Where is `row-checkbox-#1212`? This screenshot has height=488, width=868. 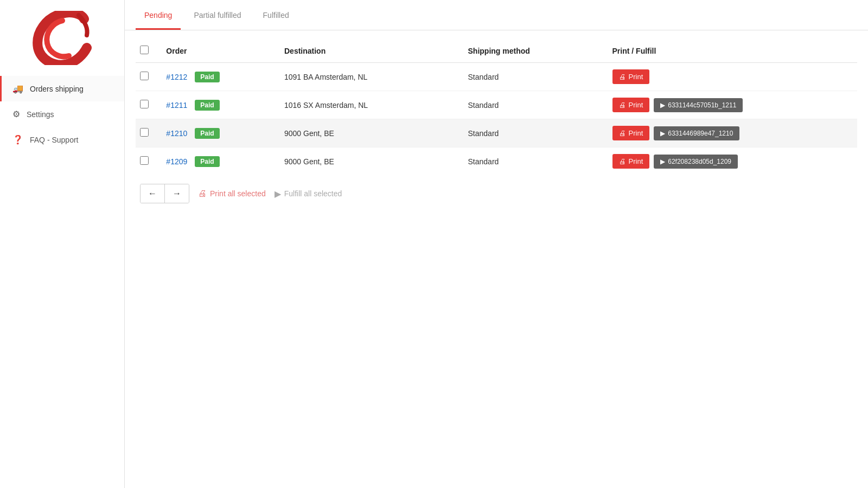 row-checkbox-#1212 is located at coordinates (144, 76).